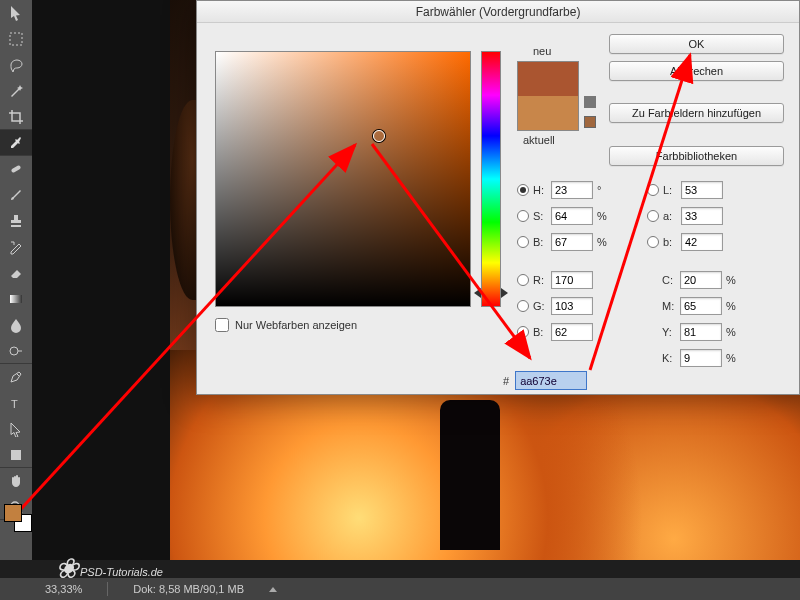  I want to click on input-l, so click(702, 190).